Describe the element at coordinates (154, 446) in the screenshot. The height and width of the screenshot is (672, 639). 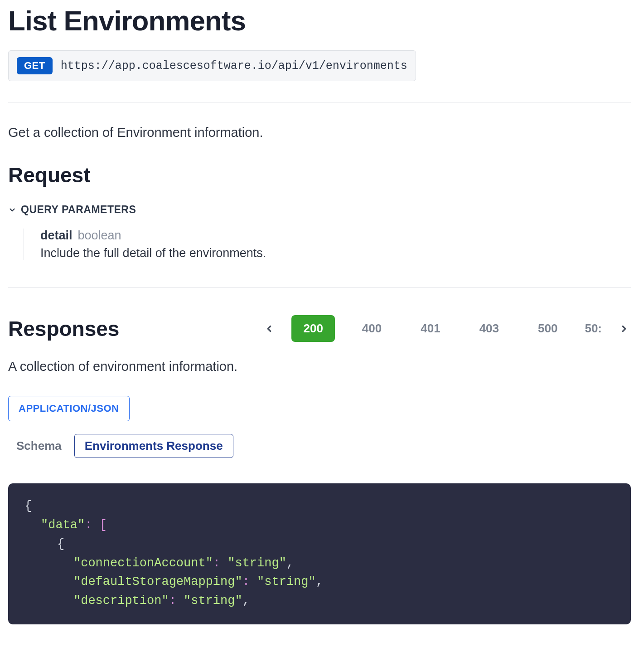
I see `tab-environments-response: Environments Response` at that location.